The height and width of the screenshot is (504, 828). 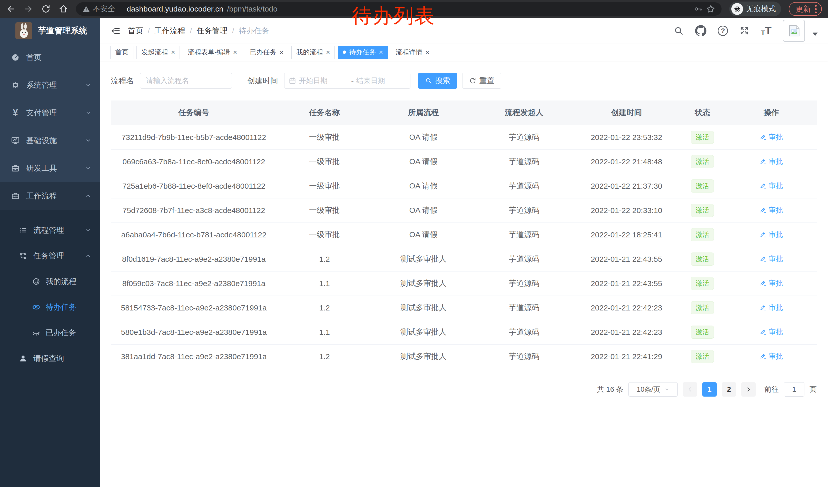 What do you see at coordinates (325, 113) in the screenshot?
I see `col-task-name: 任务名称` at bounding box center [325, 113].